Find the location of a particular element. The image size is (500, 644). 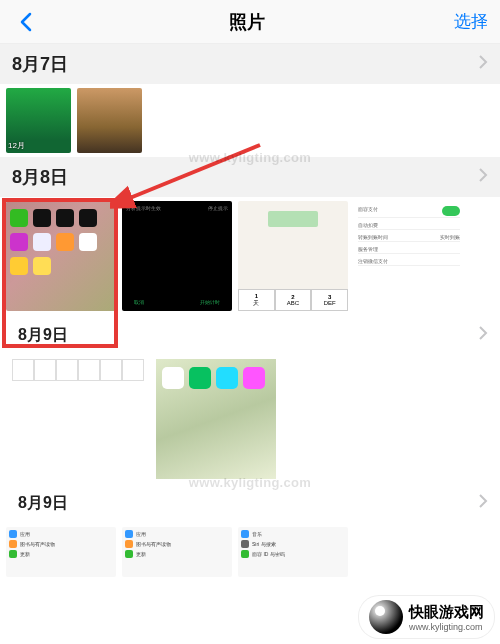

tab-cell: 3DEF is located at coordinates (330, 300).